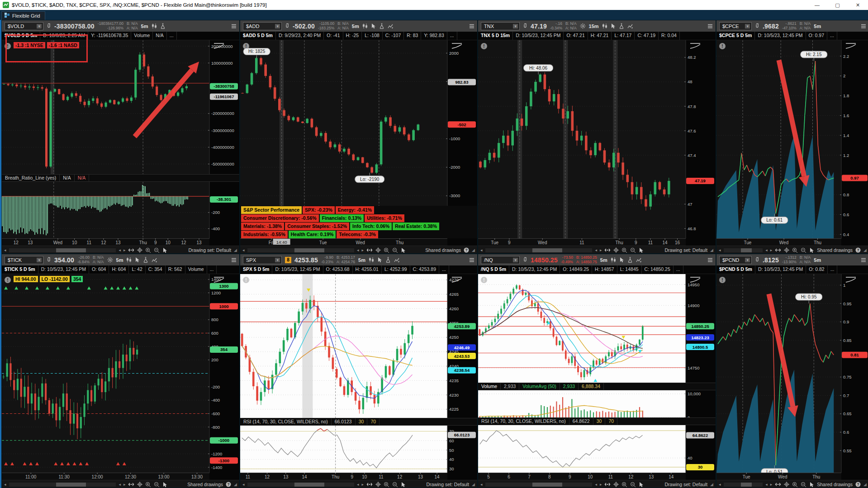 The image size is (868, 488). Describe the element at coordinates (792, 242) in the screenshot. I see `time-axis: TueWedThu` at that location.